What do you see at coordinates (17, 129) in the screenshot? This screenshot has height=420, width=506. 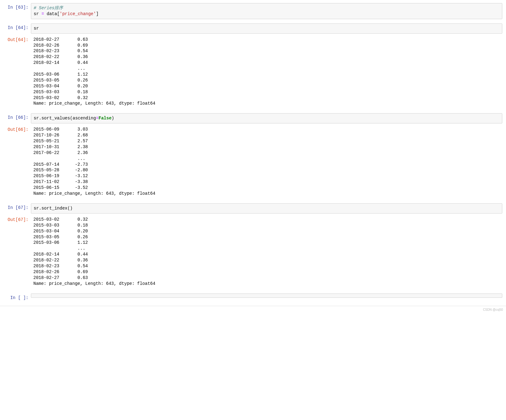 I see `out-prompt: Out[66]:` at bounding box center [17, 129].